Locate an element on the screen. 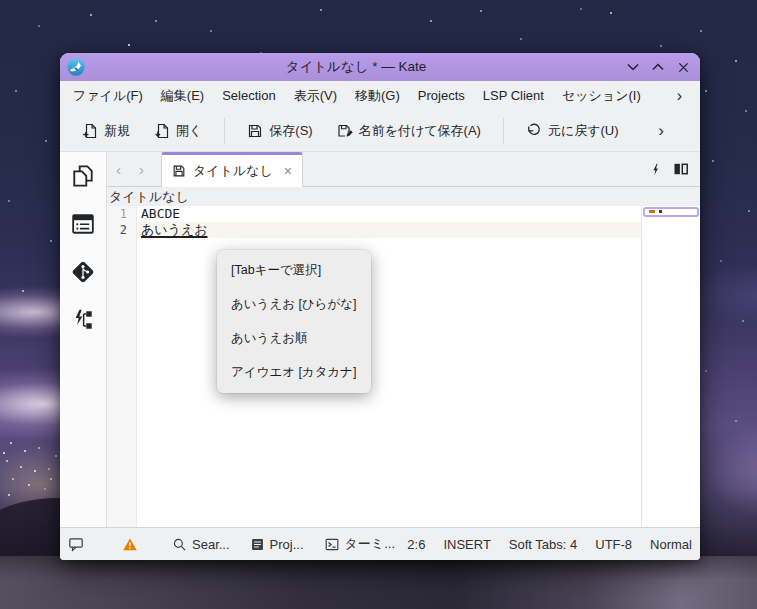  code-line: ABCDE is located at coordinates (391, 214).